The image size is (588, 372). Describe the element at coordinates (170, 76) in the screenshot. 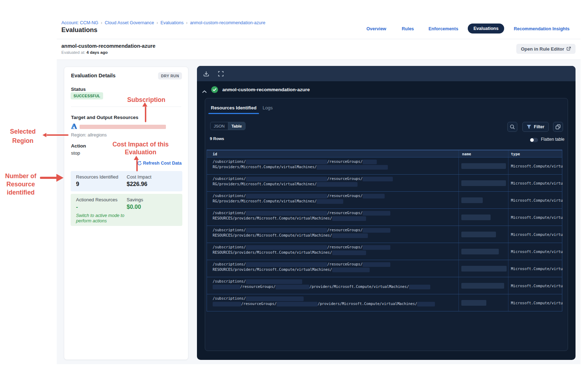

I see `dry-run-badge: DRY RUN` at that location.